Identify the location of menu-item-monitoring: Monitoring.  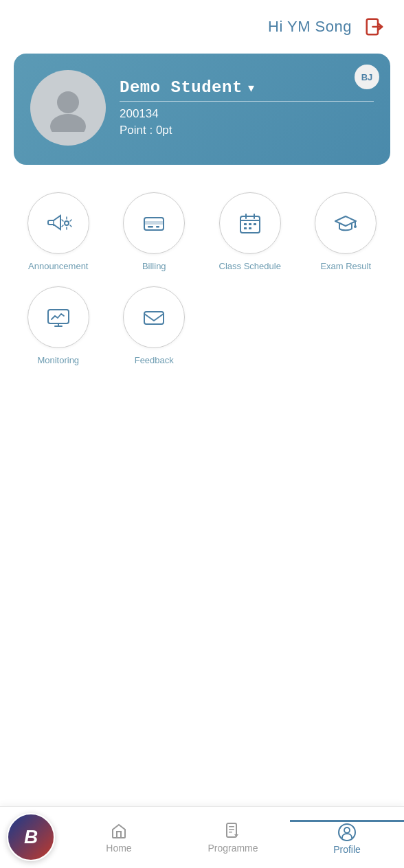
(58, 327).